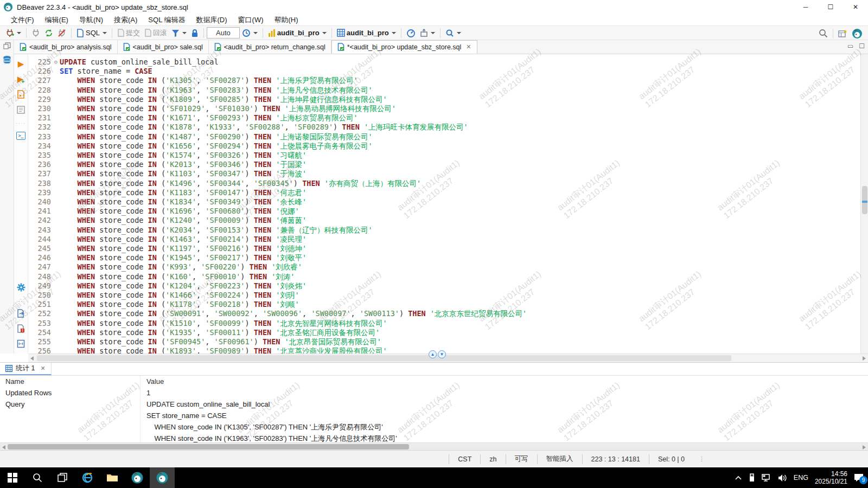  Describe the element at coordinates (752, 478) in the screenshot. I see `usb-icon` at that location.